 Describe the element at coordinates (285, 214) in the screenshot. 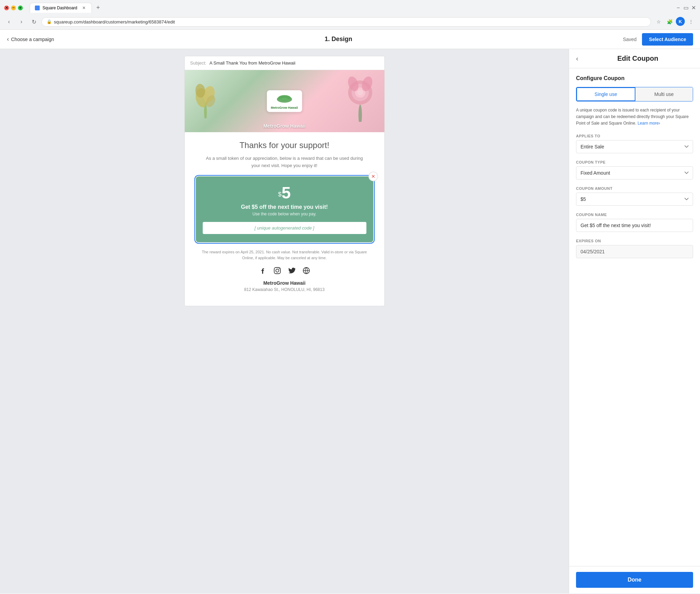

I see `coupon-subtitle: Use the code below when you pay.` at that location.